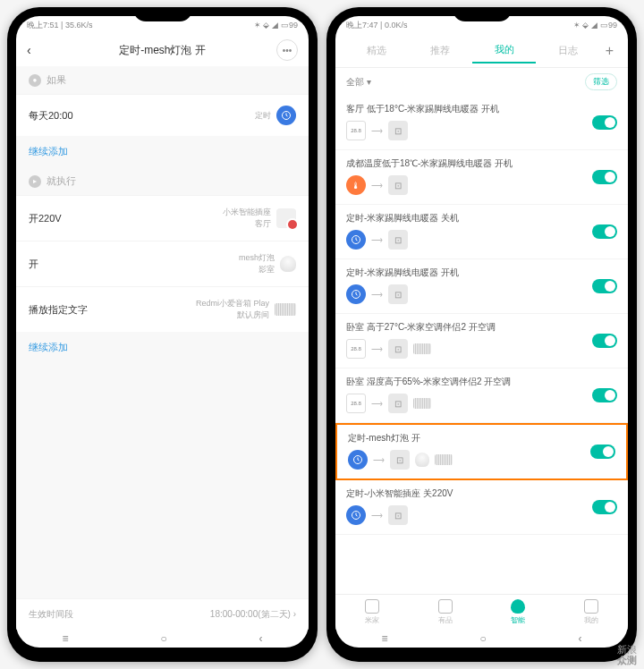 Image resolution: width=644 pixels, height=669 pixels. Describe the element at coordinates (481, 438) in the screenshot. I see `automation-title: 定时-mesh灯泡 开` at that location.